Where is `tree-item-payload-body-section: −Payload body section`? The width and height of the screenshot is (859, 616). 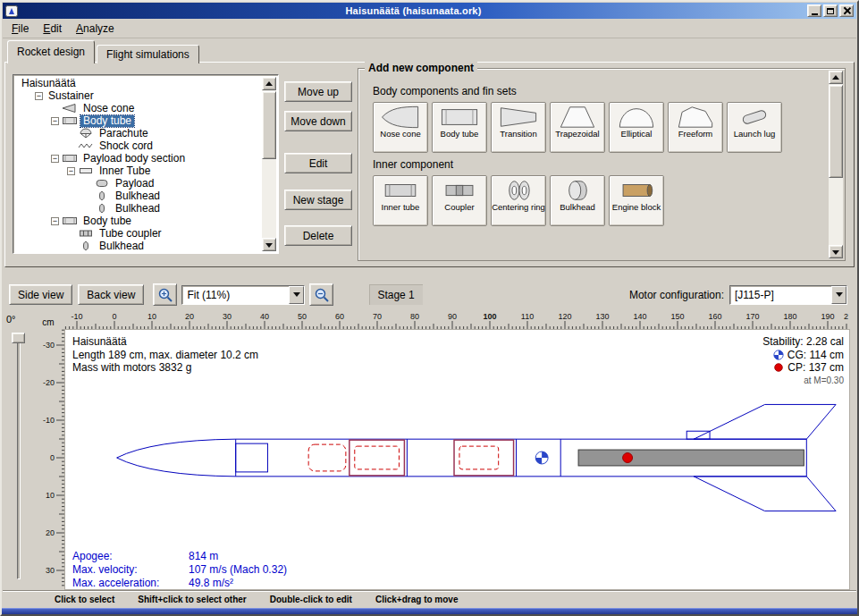
tree-item-payload-body-section: −Payload body section is located at coordinates (139, 158).